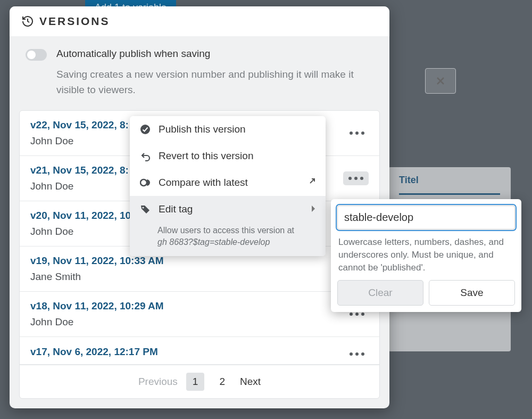  Describe the element at coordinates (206, 156) in the screenshot. I see `menu-label: Revert to this version` at that location.